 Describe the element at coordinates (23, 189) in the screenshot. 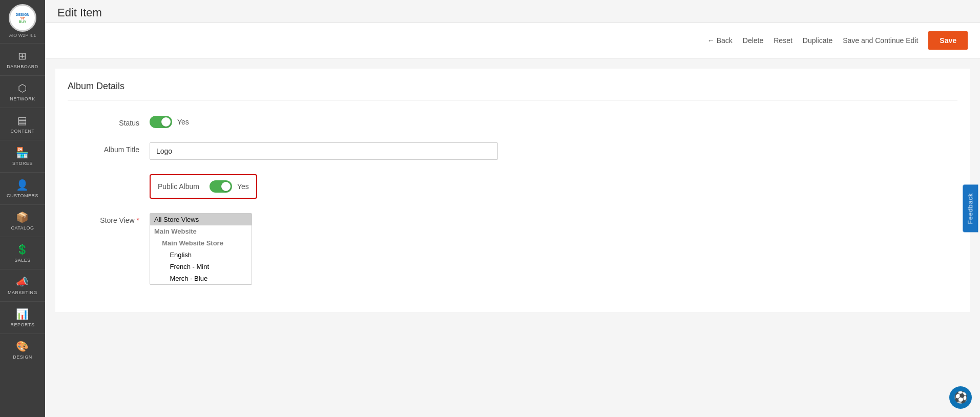

I see `sidebar-item-customers: 👤 CUSTOMERS` at that location.